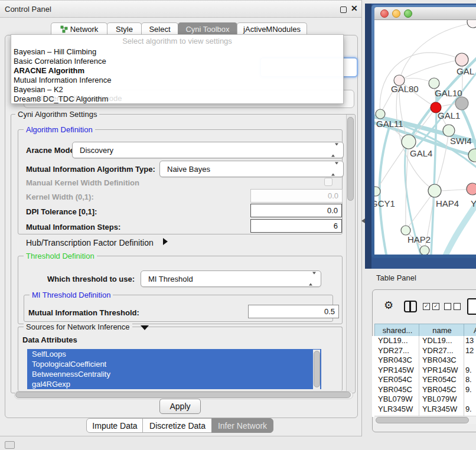  Describe the element at coordinates (425, 399) in the screenshot. I see `table-row: YBL079WYBL079W` at that location.